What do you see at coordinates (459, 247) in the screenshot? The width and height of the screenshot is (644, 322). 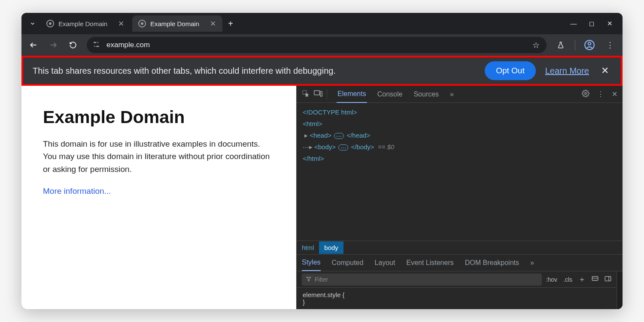 I see `dom-breadcrumb: html body` at bounding box center [459, 247].